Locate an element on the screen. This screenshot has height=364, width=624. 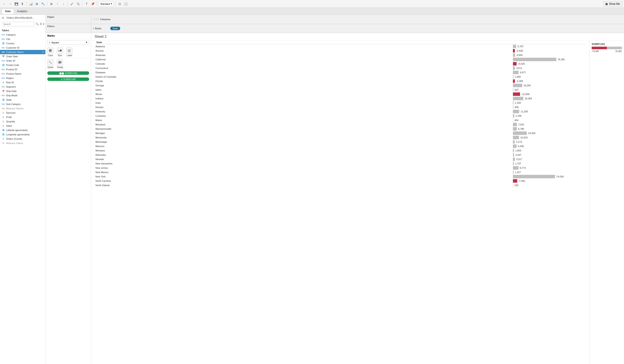
table-row: North Dakota230 is located at coordinates (340, 185).